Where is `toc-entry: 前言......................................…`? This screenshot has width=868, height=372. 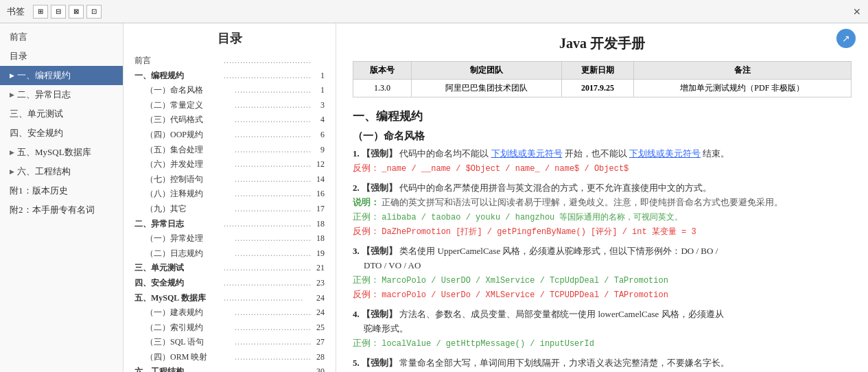 toc-entry: 前言......................................… is located at coordinates (229, 61).